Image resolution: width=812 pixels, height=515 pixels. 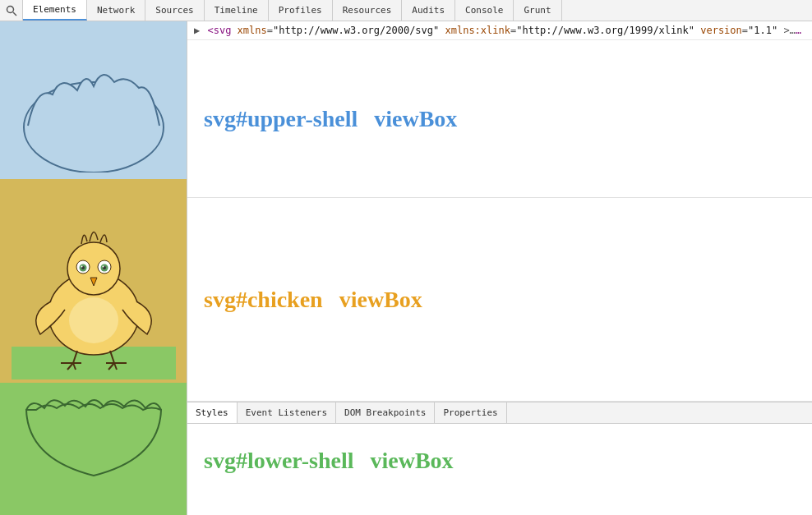 I want to click on styles-content: svg#lower-shell viewBox, so click(x=500, y=461).